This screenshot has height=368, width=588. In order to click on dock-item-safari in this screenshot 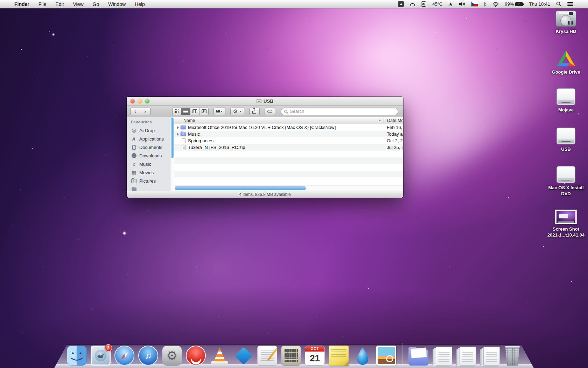, I will do `click(125, 355)`.